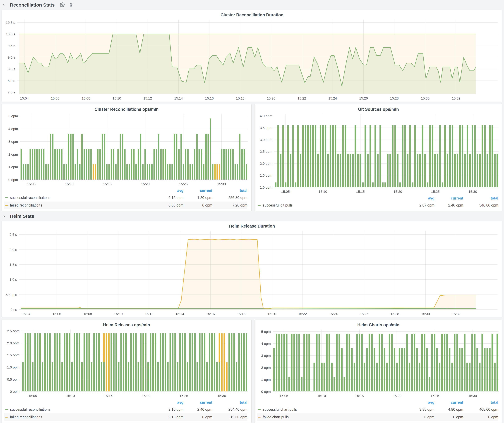  What do you see at coordinates (378, 203) in the screenshot?
I see `legend: avg current total successful git pulls 2…` at bounding box center [378, 203].